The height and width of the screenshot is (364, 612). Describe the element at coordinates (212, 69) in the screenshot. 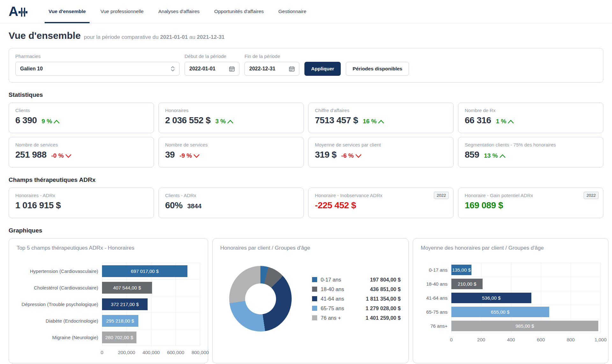

I see `start-date-input: 2022-01-01` at that location.